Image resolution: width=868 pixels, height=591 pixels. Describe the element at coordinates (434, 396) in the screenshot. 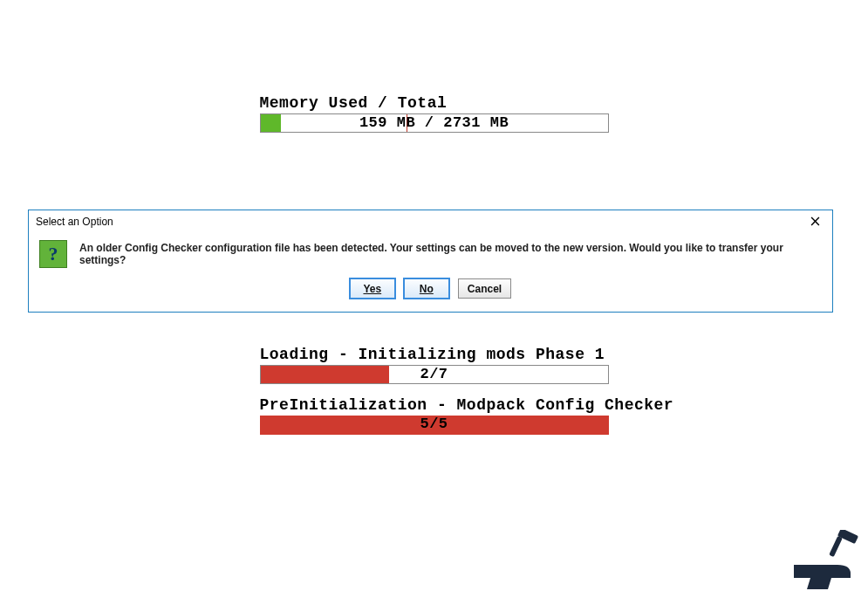

I see `progress-group: Loading - Initializing mods Phase 1 2/7 …` at that location.